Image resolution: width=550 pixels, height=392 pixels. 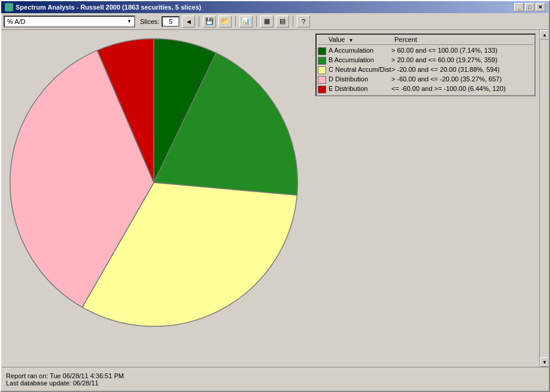 I want to click on legend-table: Value ▼ Percent A Accumulation > 60.00 a…, so click(x=426, y=65).